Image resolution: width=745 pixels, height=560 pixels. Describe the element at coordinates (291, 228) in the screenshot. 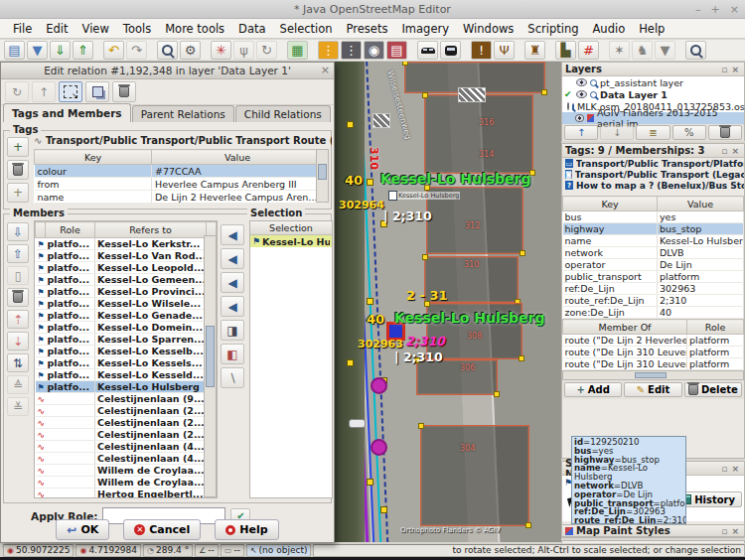

I see `selection-column-header: Selection` at that location.